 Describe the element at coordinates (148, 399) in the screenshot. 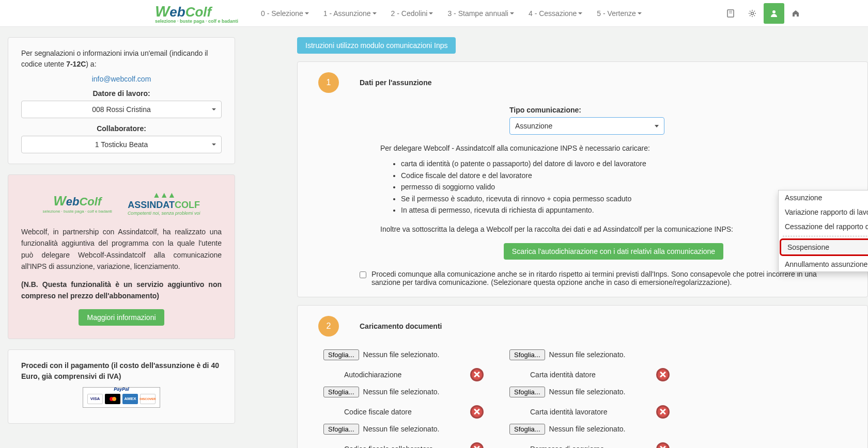

I see `discover-icon: DISCOVER` at that location.